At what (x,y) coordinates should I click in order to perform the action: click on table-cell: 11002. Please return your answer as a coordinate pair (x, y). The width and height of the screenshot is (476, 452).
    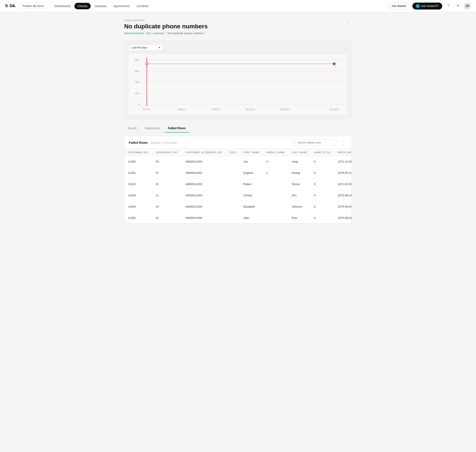
    Looking at the image, I should click on (138, 184).